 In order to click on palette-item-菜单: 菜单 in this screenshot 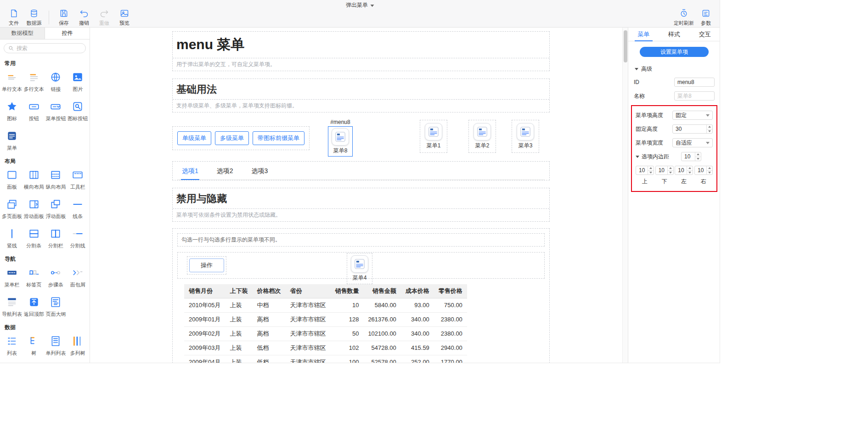, I will do `click(12, 141)`.